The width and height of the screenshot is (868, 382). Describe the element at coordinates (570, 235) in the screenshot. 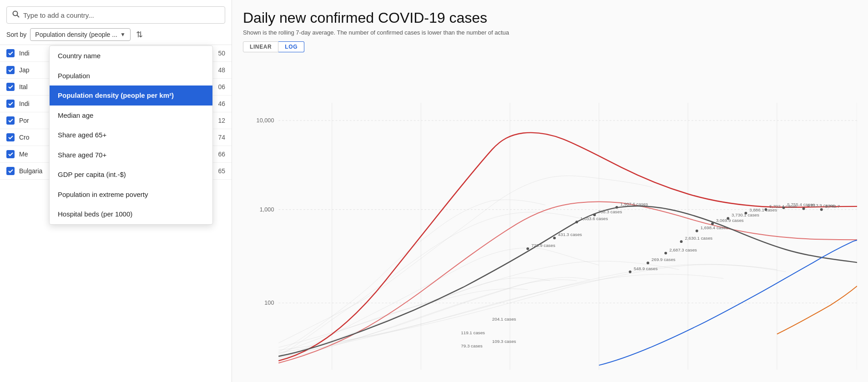

I see `svg-text: 431.3 cases` at that location.